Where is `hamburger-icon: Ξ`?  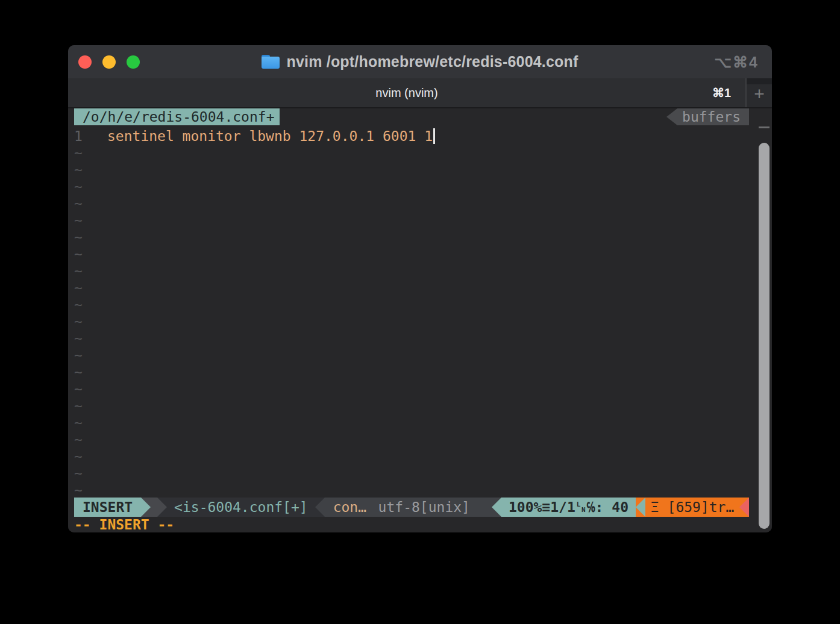
hamburger-icon: Ξ is located at coordinates (655, 507).